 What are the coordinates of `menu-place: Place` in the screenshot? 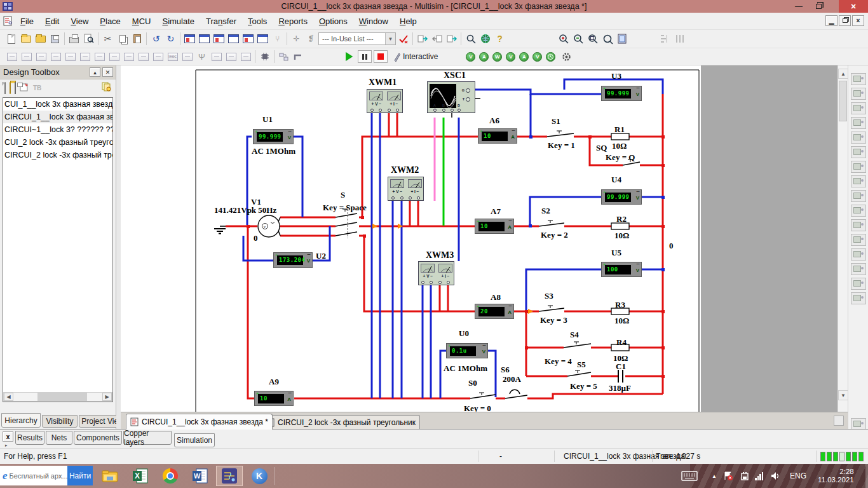 It's located at (111, 22).